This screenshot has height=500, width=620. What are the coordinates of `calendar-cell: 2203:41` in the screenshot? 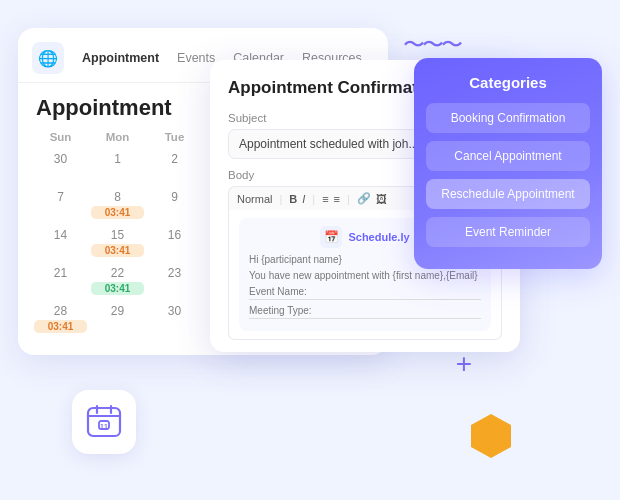 It's located at (118, 281).